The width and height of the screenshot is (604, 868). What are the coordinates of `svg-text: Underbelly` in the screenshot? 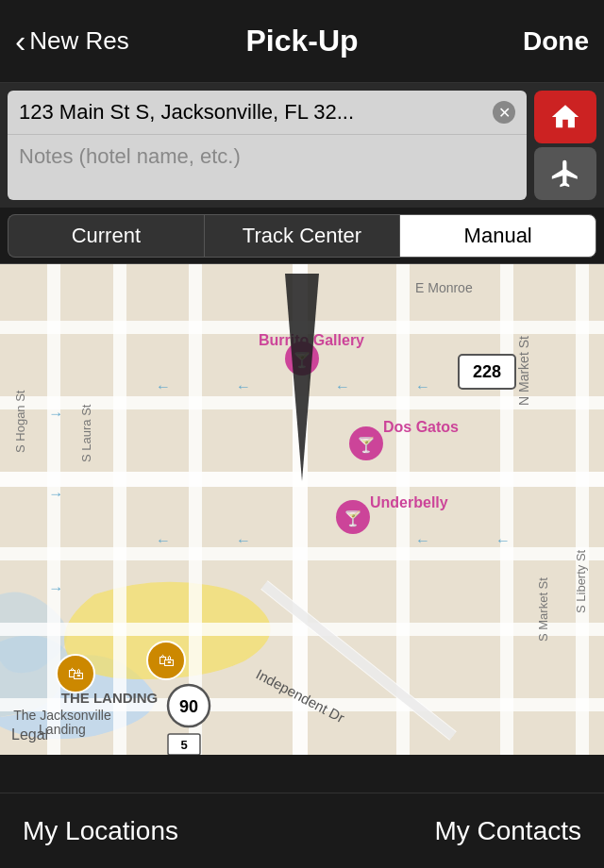 It's located at (410, 502).